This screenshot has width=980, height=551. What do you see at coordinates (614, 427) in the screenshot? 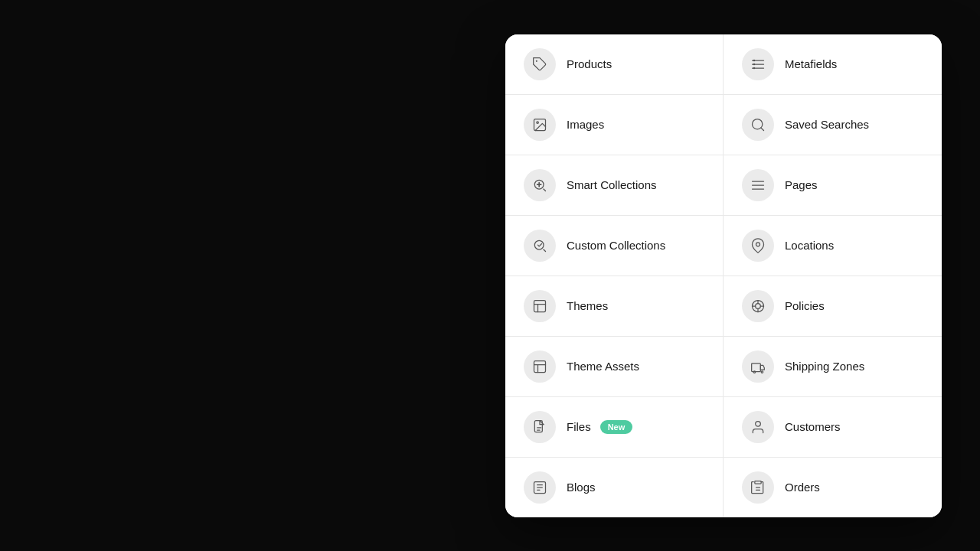
I see `grid-item-files: Files New` at bounding box center [614, 427].